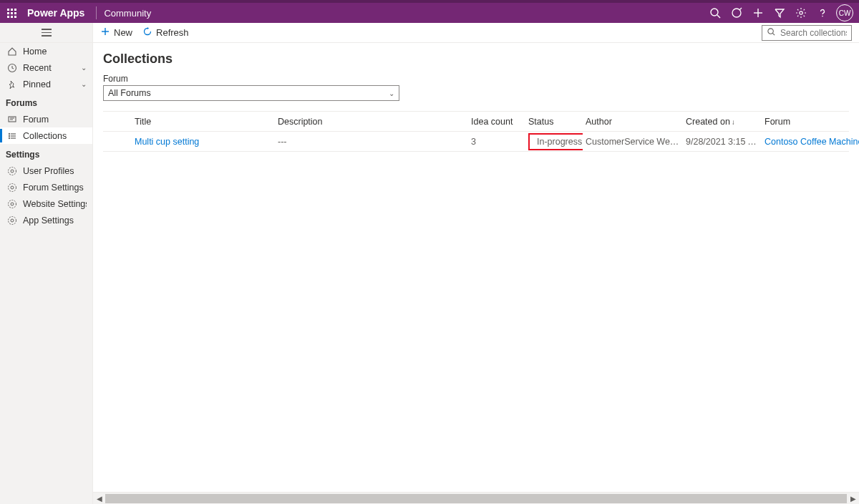 The image size is (859, 504). Describe the element at coordinates (12, 136) in the screenshot. I see `list-icon` at that location.